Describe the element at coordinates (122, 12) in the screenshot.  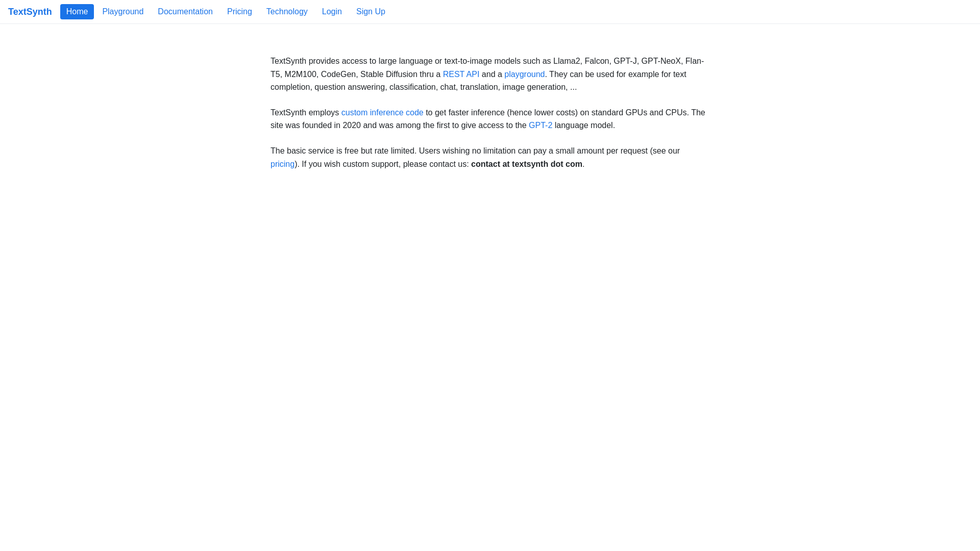
I see `nav-link-playground: Playground` at that location.